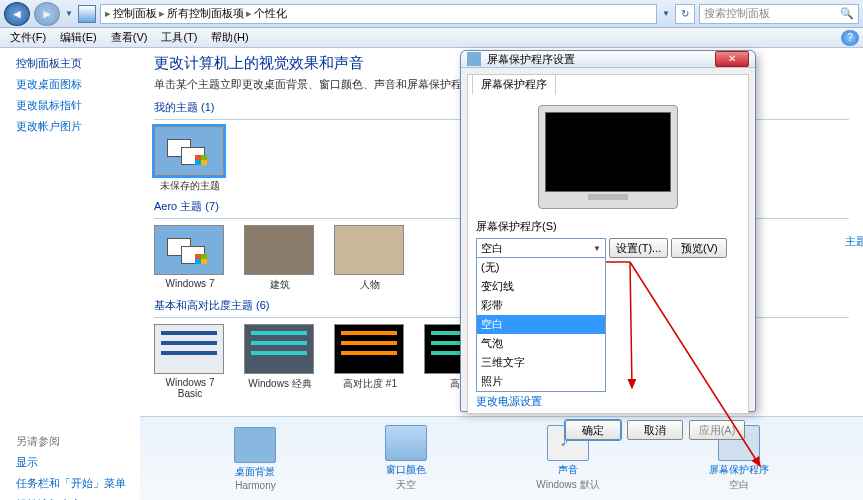 The height and width of the screenshot is (500, 863). I want to click on menu-bar: 文件(F) 编辑(E) 查看(V) 工具(T) 帮助(H) ?, so click(432, 38).